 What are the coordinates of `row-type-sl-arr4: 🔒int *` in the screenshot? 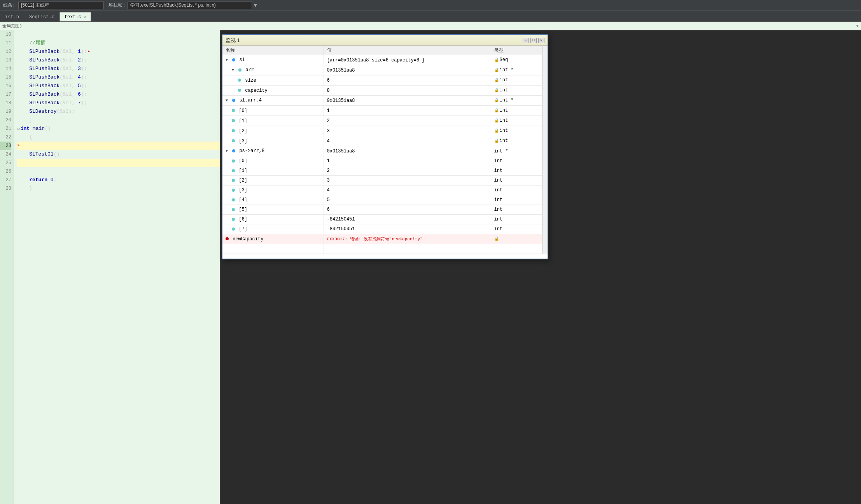 It's located at (519, 101).